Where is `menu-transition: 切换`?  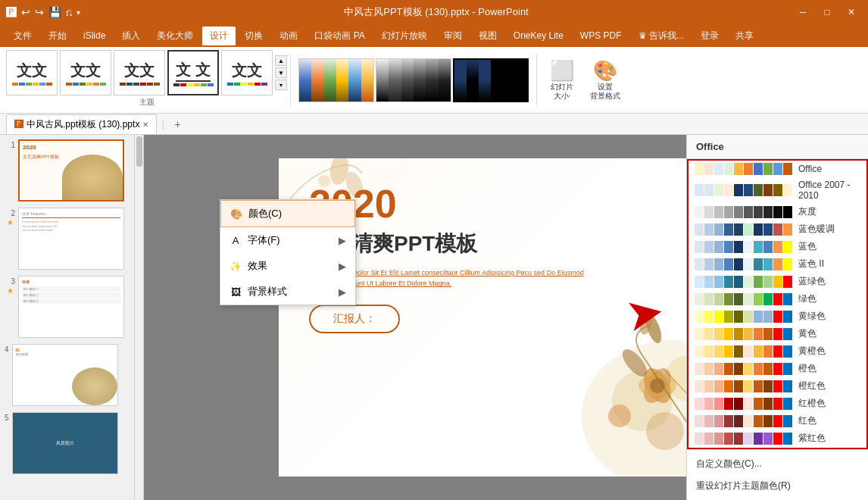 menu-transition: 切换 is located at coordinates (254, 36).